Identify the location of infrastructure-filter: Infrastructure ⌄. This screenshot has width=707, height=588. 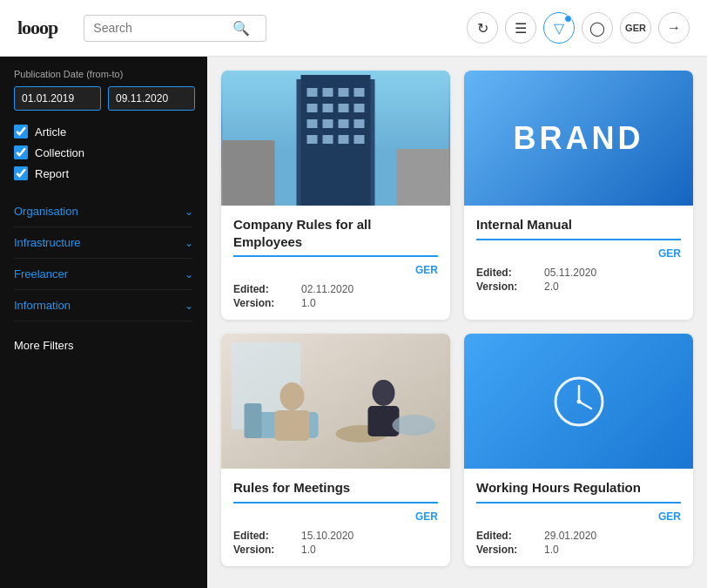
(104, 243).